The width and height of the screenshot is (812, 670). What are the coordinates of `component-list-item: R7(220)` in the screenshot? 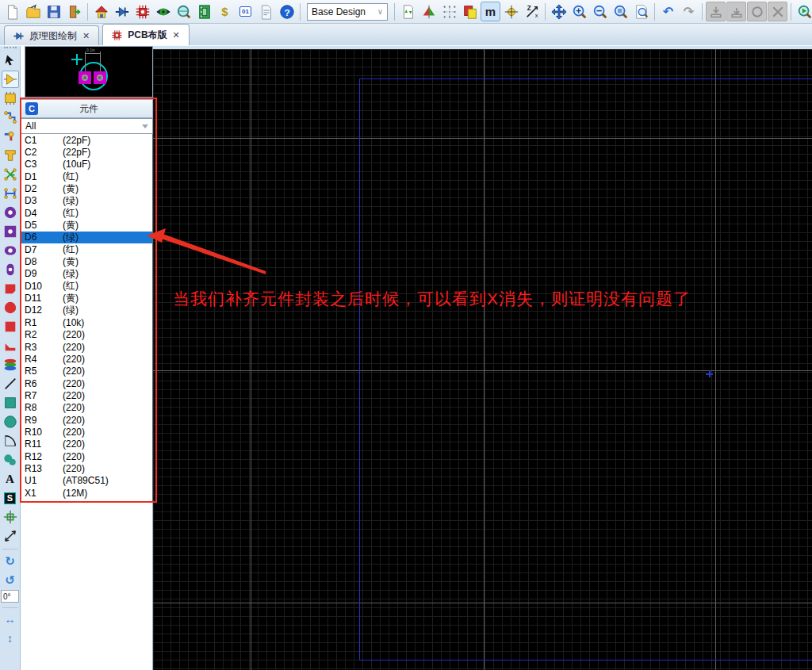 It's located at (87, 395).